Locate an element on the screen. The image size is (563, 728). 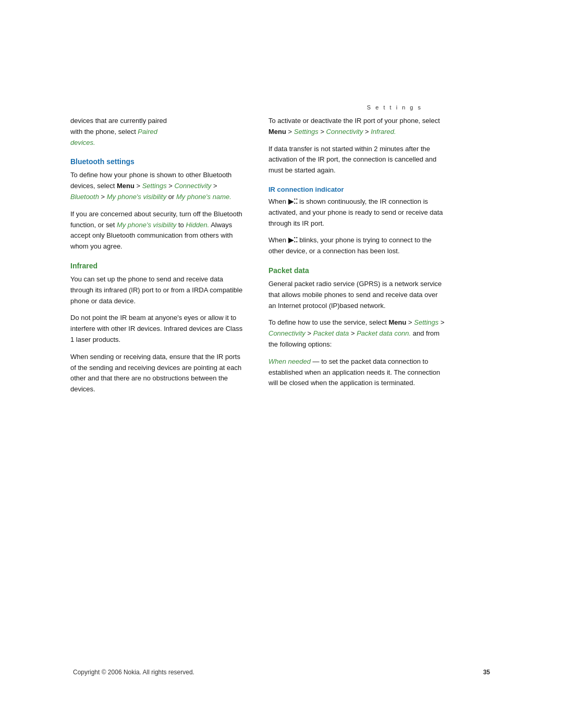
ir-act-arrow3: > is located at coordinates (367, 131).